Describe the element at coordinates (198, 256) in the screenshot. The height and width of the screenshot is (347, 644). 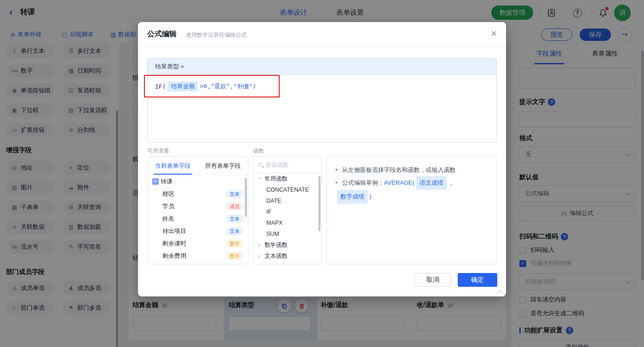
I see `variable-row: 剩余费用数字` at that location.